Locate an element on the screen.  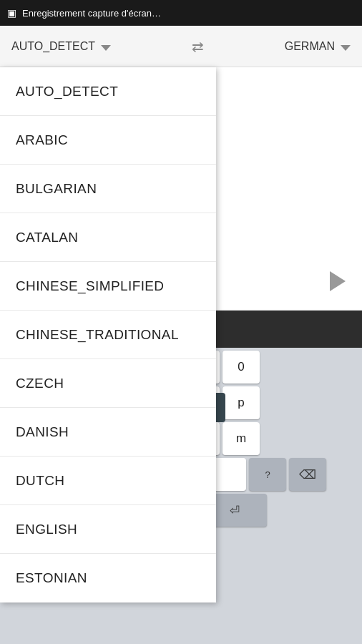
dropdown-item-chinese-traditional: CHINESE_TRADITIONAL is located at coordinates (108, 335).